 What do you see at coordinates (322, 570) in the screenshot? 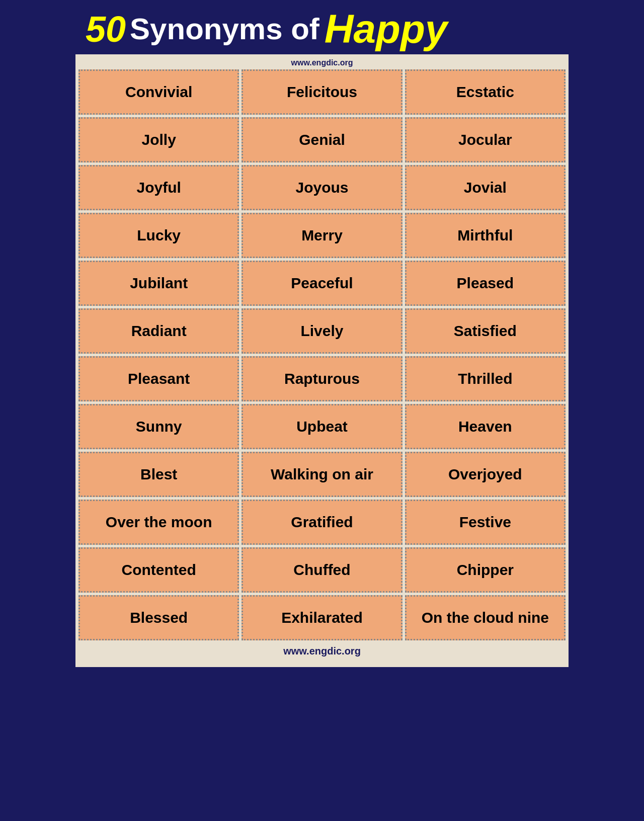
I see `synonym-text: Chuffed` at bounding box center [322, 570].